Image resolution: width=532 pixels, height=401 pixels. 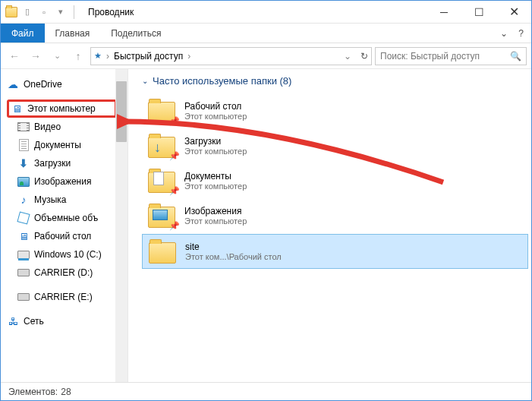 I want to click on qat-newfolder-icon: ▫, so click(x=44, y=12).